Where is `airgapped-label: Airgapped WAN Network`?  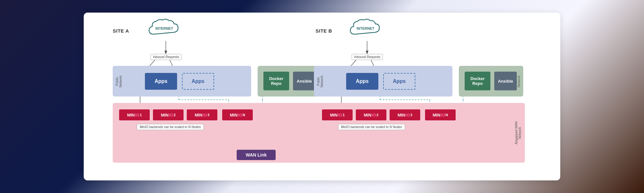 airgapped-label: Airgapped WAN Network is located at coordinates (518, 133).